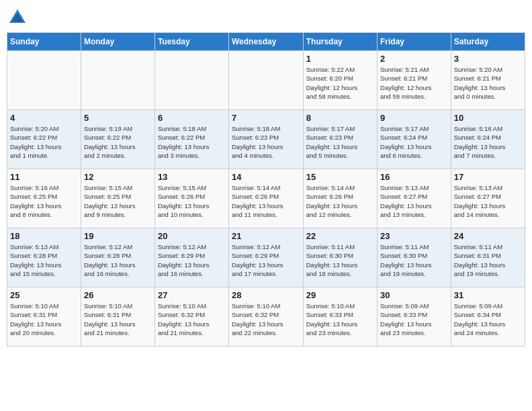 This screenshot has width=532, height=411. What do you see at coordinates (192, 236) in the screenshot?
I see `day-number: 20` at bounding box center [192, 236].